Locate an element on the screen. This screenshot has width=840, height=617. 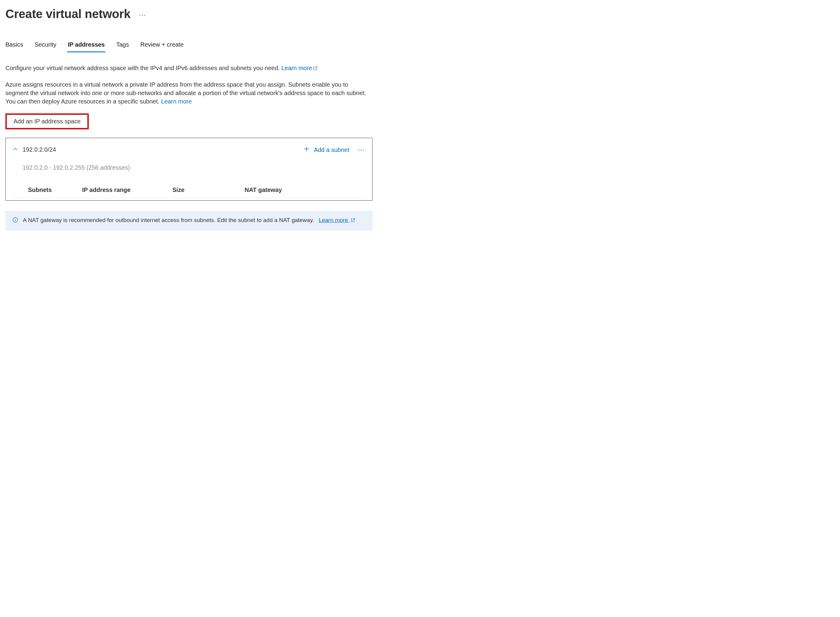
intro-section: Configure your virtual network address s… is located at coordinates (193, 85).